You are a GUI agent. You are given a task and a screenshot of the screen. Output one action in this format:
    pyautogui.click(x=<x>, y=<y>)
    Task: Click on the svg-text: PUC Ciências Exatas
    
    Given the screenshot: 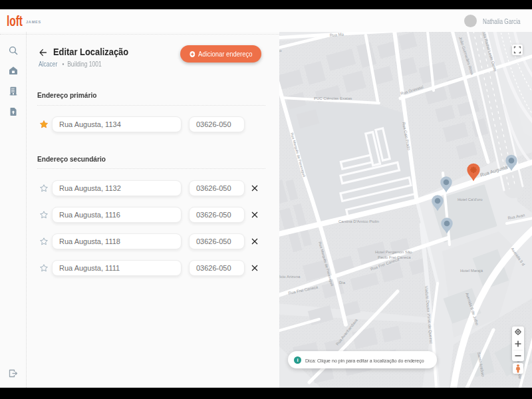 What is the action you would take?
    pyautogui.click(x=332, y=98)
    